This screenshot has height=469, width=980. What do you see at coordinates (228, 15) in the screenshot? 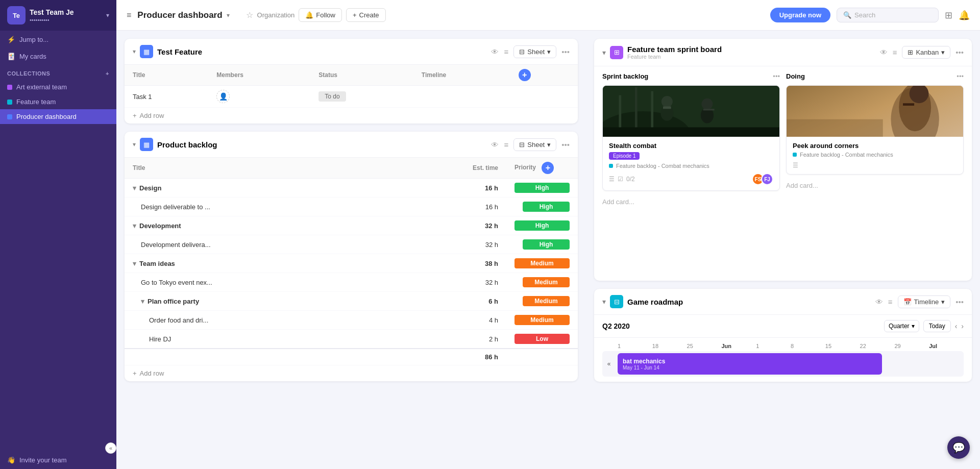
I see `topbar-chevron-icon: ▾` at bounding box center [228, 15].